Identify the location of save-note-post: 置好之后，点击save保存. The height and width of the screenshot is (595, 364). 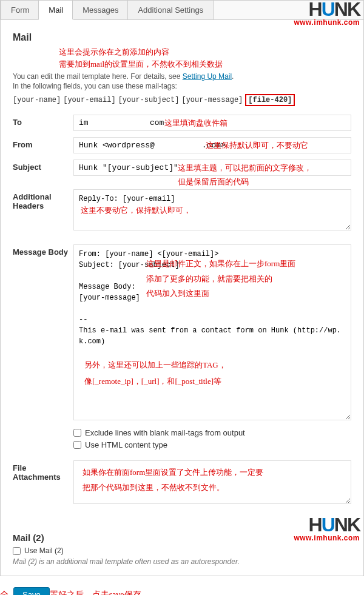
(96, 593).